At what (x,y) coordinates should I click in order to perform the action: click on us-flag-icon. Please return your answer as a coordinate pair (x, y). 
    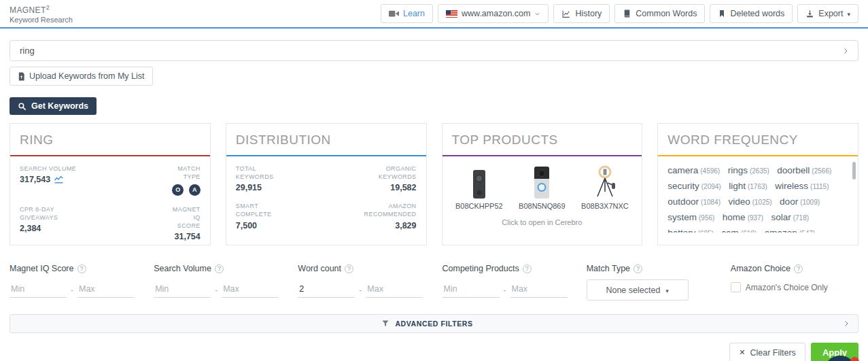
    Looking at the image, I should click on (451, 14).